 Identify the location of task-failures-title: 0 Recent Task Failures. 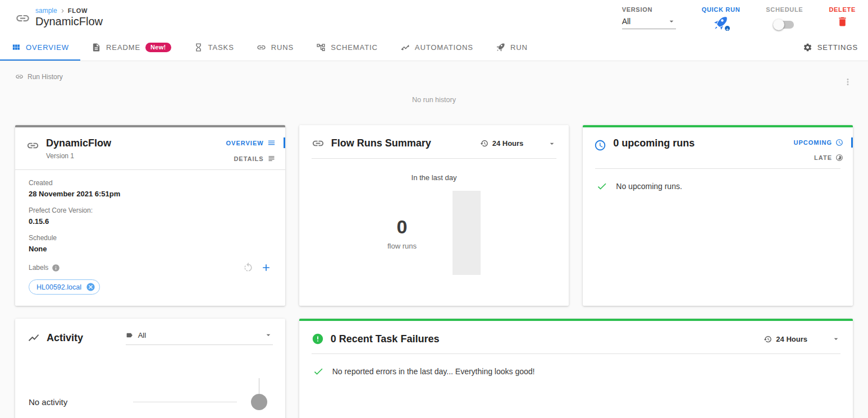
(385, 339).